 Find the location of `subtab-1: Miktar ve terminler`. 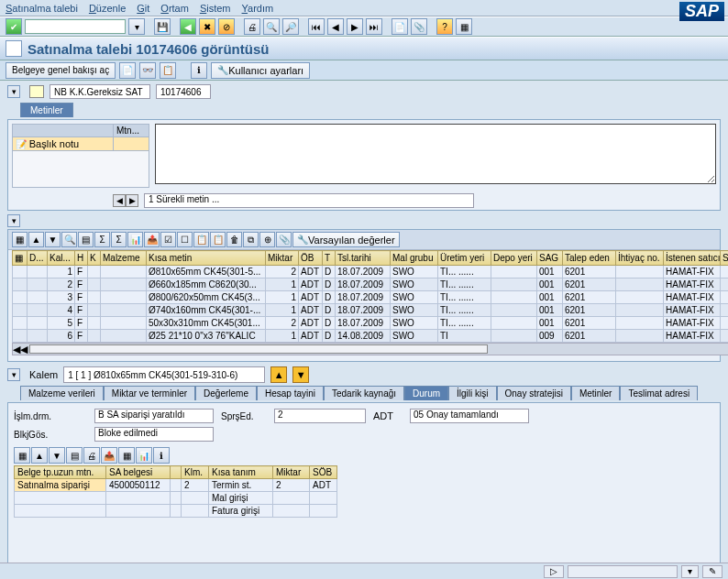

subtab-1: Miktar ve terminler is located at coordinates (149, 393).